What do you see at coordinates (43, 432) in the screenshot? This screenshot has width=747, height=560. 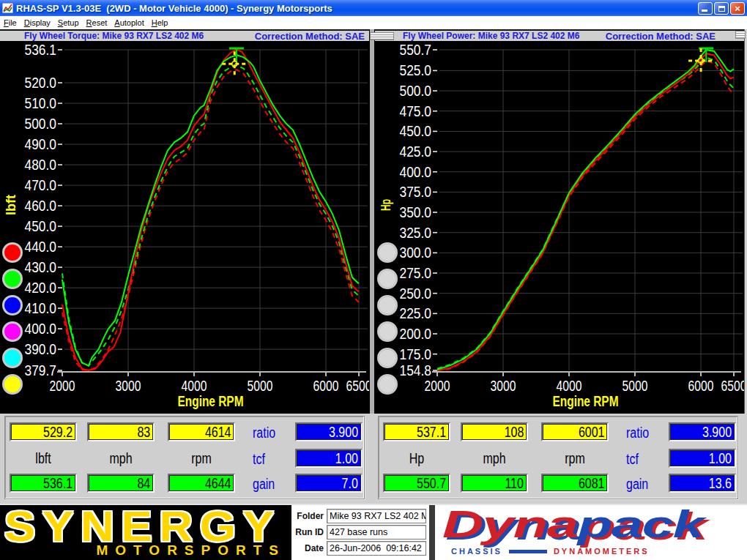 I see `torque-yellow-value-1: 529.2` at bounding box center [43, 432].